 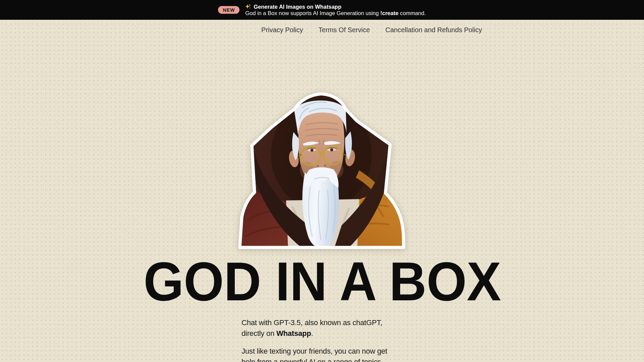 I want to click on nav-link-cancellation-refunds: Cancellation and Refunds Policy, so click(x=434, y=30).